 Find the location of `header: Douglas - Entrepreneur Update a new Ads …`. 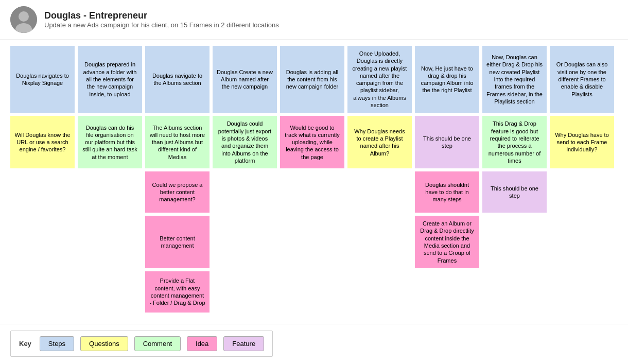

header: Douglas - Entrepreneur Update a new Ads … is located at coordinates (314, 20).